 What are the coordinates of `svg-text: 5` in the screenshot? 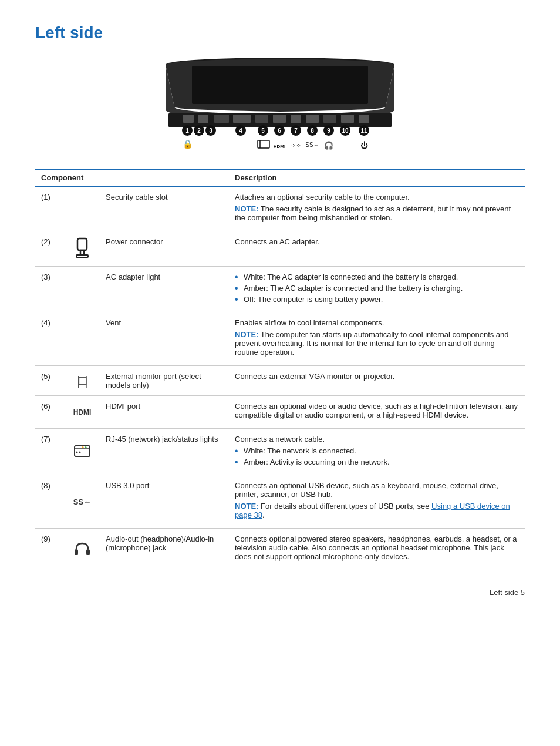 It's located at (263, 130).